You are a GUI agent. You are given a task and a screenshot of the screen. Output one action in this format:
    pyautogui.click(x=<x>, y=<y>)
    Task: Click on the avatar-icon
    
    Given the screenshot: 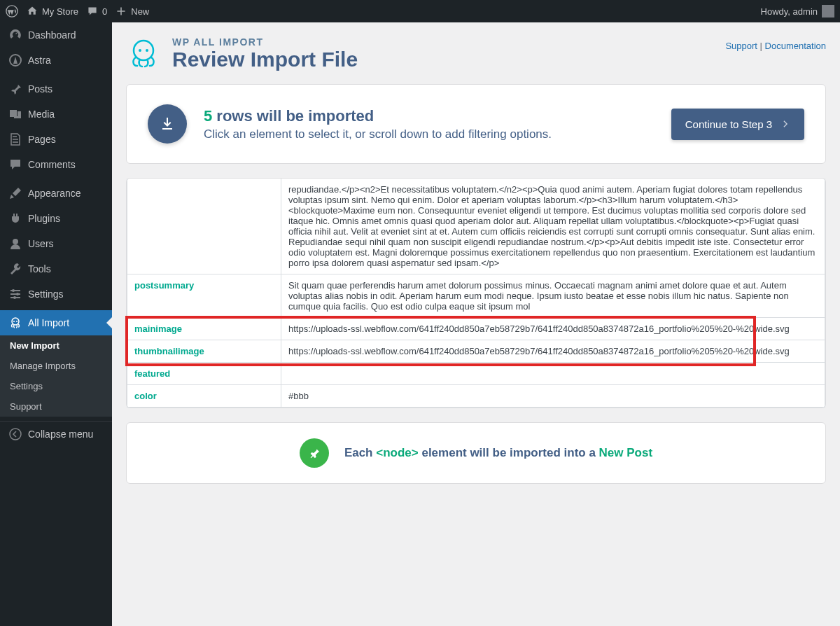 What is the action you would take?
    pyautogui.click(x=828, y=11)
    